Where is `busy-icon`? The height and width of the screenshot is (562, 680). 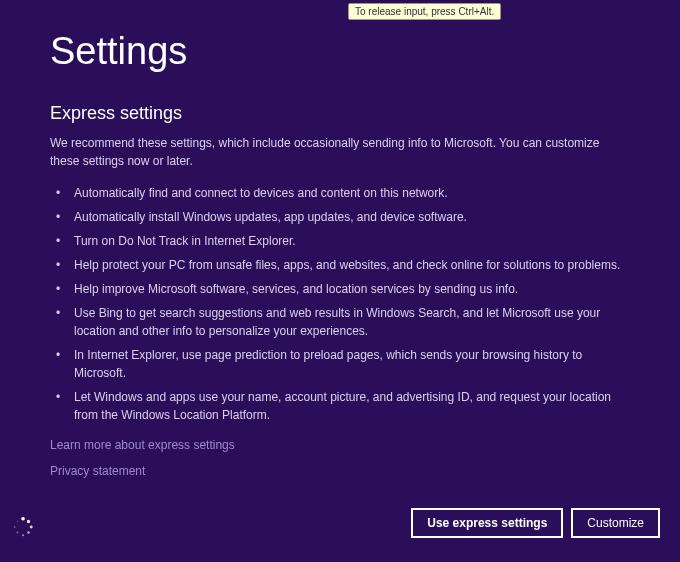
busy-icon is located at coordinates (23, 527).